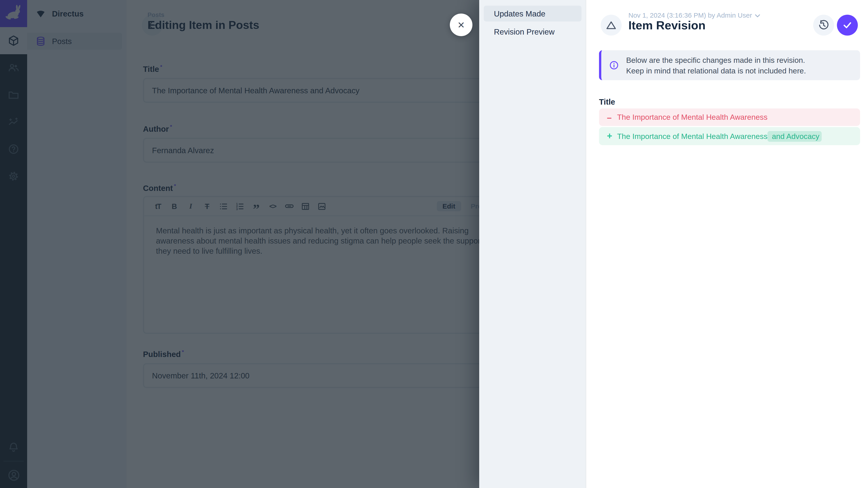  Describe the element at coordinates (614, 65) in the screenshot. I see `info-icon` at that location.